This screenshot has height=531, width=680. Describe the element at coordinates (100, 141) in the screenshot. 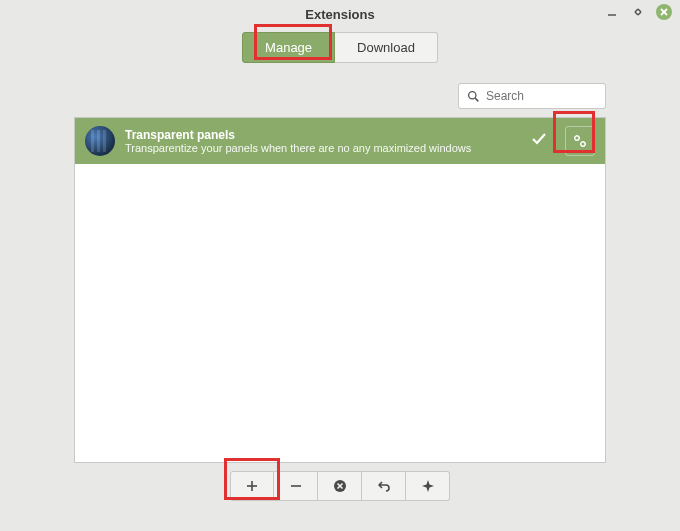

I see `extension-icon` at that location.